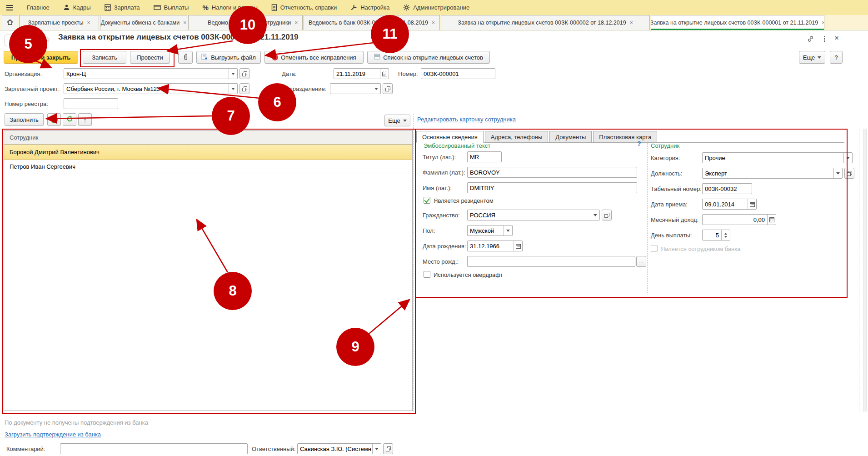  Describe the element at coordinates (837, 38) in the screenshot. I see `close-window-icon: ×` at that location.